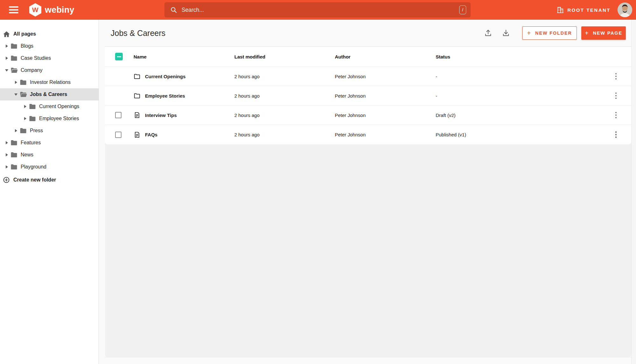 The width and height of the screenshot is (636, 364). Describe the element at coordinates (518, 96) in the screenshot. I see `row-status: -` at that location.